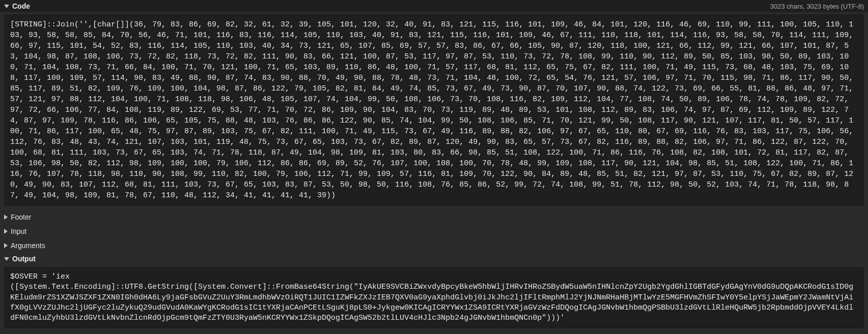 This screenshot has width=868, height=334. What do you see at coordinates (434, 231) in the screenshot?
I see `input-section-header: Input` at bounding box center [434, 231].